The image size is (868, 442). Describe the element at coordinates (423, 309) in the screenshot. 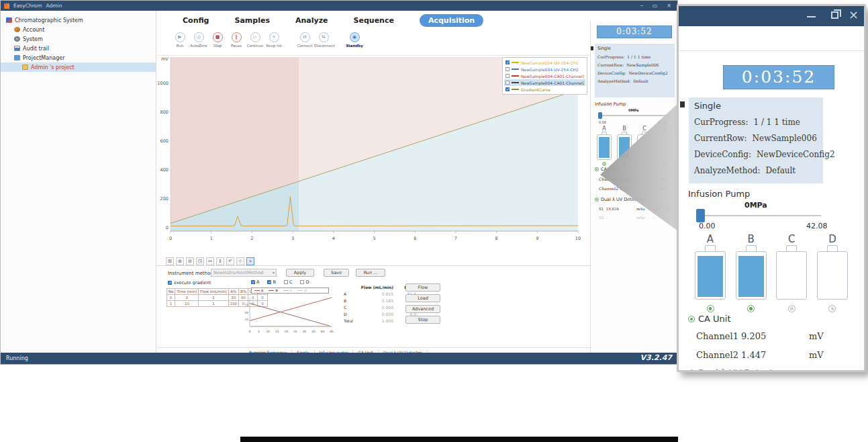

I see `advanced-button: Advanced` at that location.